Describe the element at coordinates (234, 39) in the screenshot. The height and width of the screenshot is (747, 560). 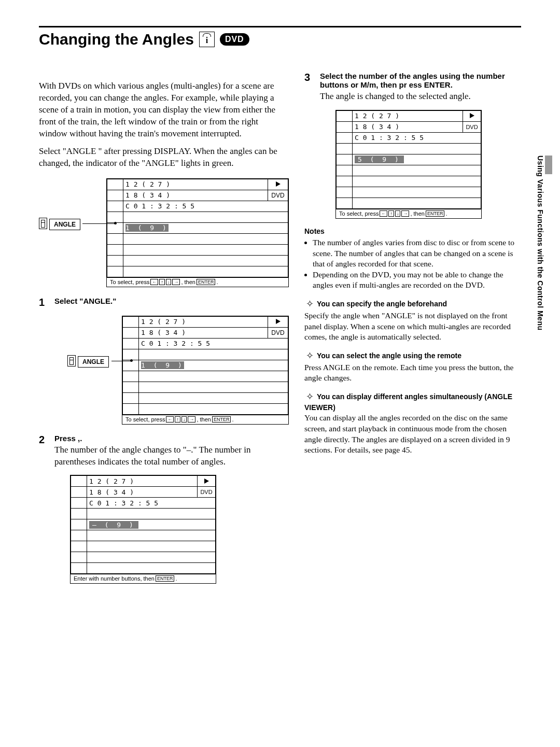
I see `dvd-badge: DVD` at that location.